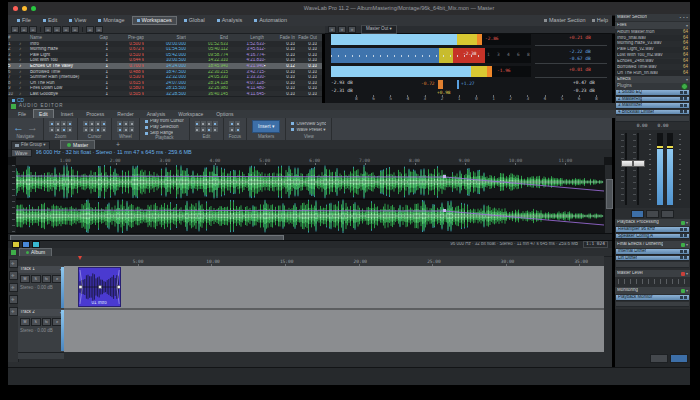  I want to click on collapse-icon: ▪, so click(684, 18).